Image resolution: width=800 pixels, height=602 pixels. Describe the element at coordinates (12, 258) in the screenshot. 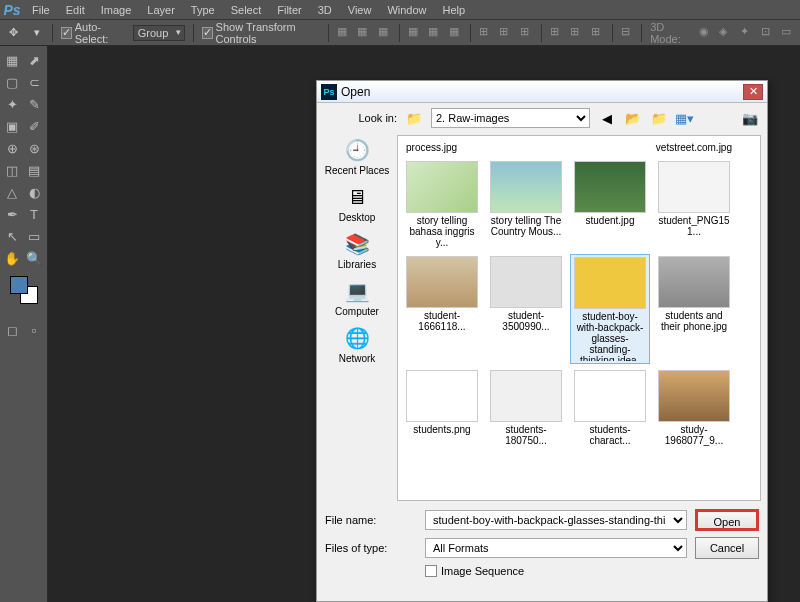

I see `hand-tool-icon: ✋` at that location.